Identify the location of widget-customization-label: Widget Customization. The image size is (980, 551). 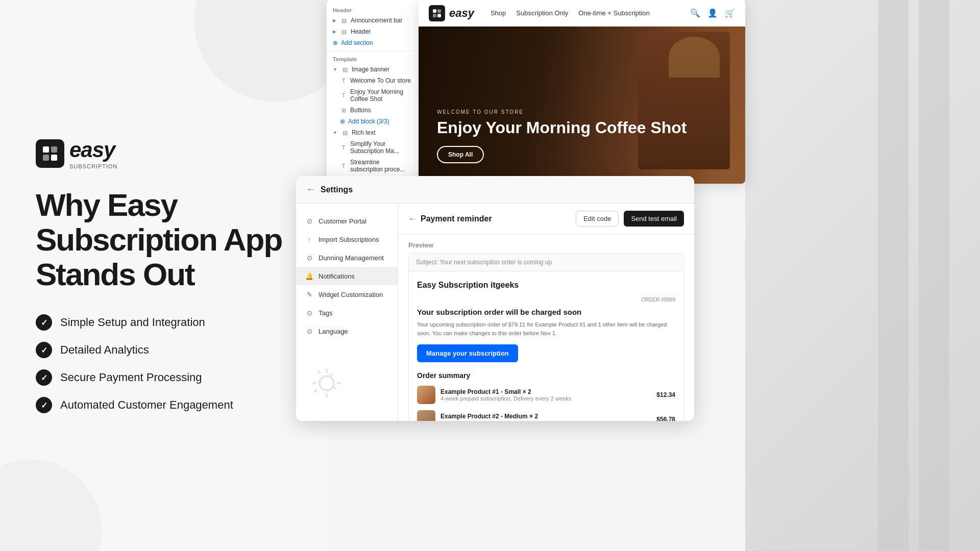
(351, 295).